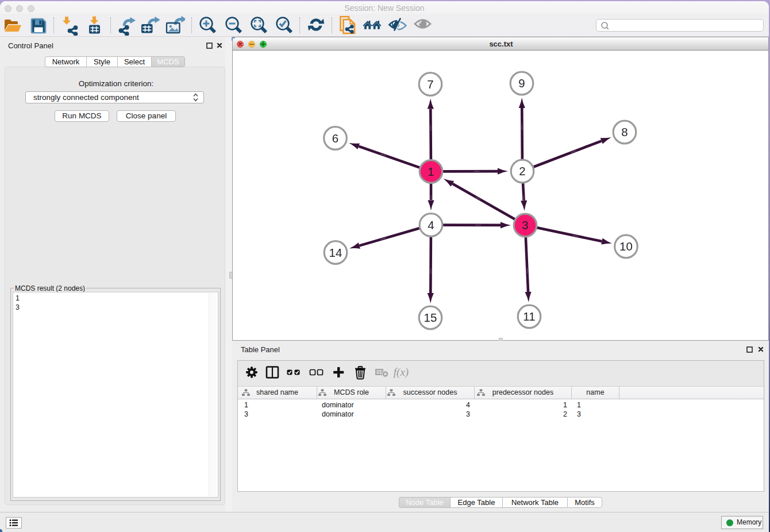  What do you see at coordinates (522, 171) in the screenshot?
I see `svg-text: 2` at bounding box center [522, 171].